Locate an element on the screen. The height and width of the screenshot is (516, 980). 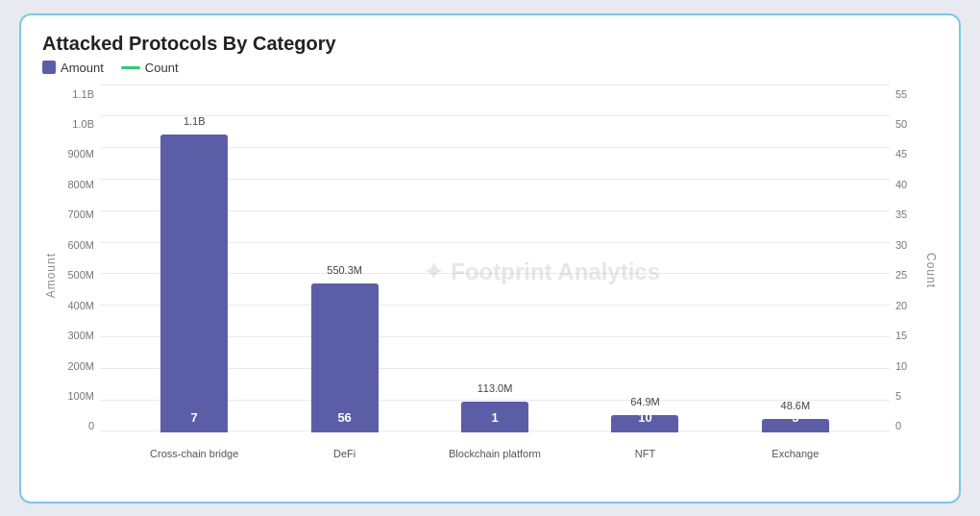
legend: Amount Count is located at coordinates (490, 67).